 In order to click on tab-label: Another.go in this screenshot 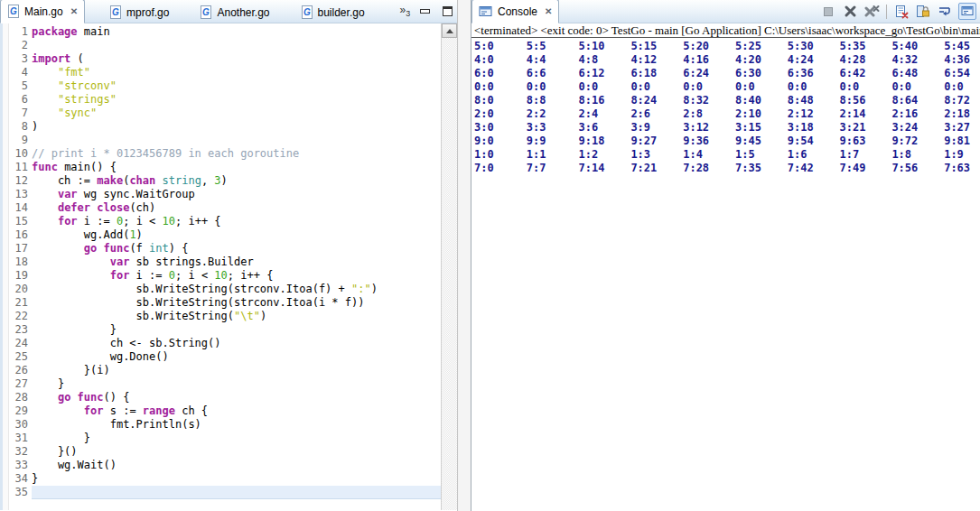, I will do `click(243, 13)`.